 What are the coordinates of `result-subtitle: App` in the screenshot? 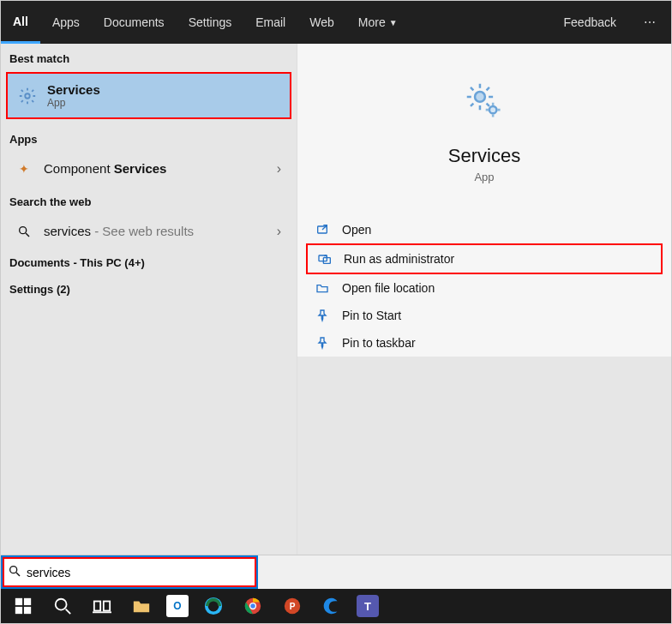 It's located at (163, 103).